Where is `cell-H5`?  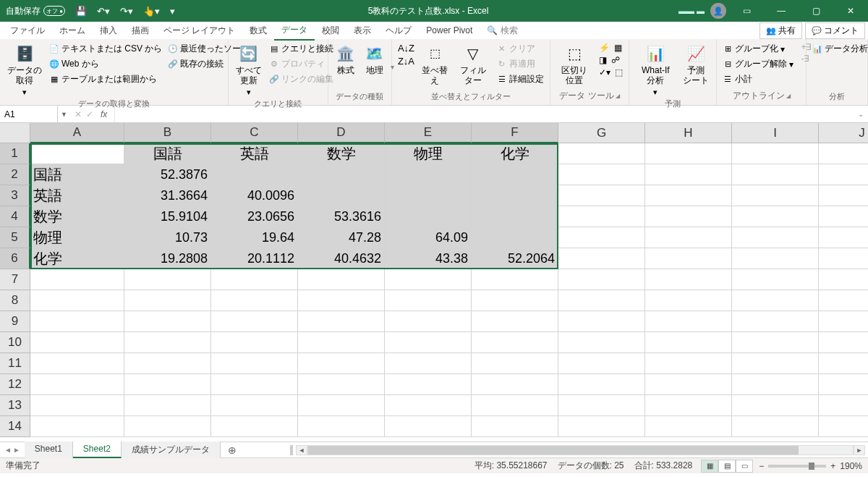
cell-H5 is located at coordinates (689, 237).